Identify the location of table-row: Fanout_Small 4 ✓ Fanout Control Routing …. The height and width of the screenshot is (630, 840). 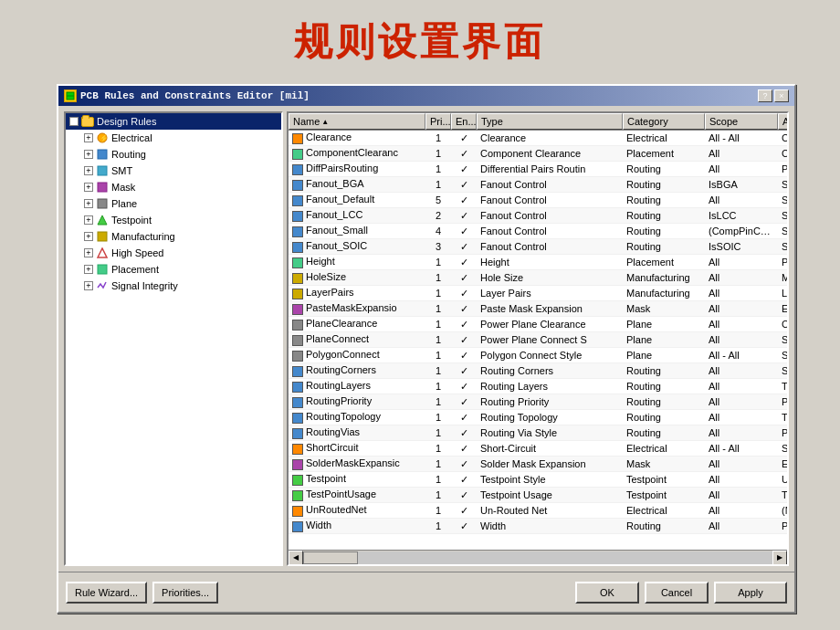
(538, 232).